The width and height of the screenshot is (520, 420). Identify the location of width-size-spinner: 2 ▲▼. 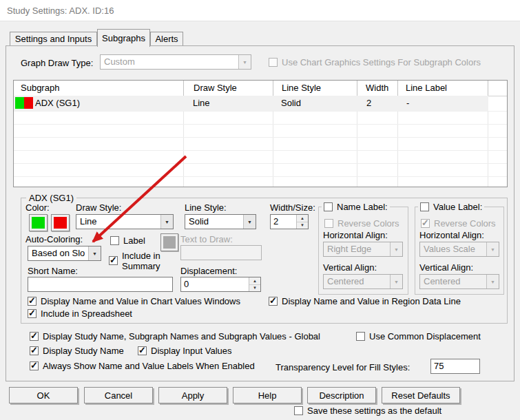
(289, 222).